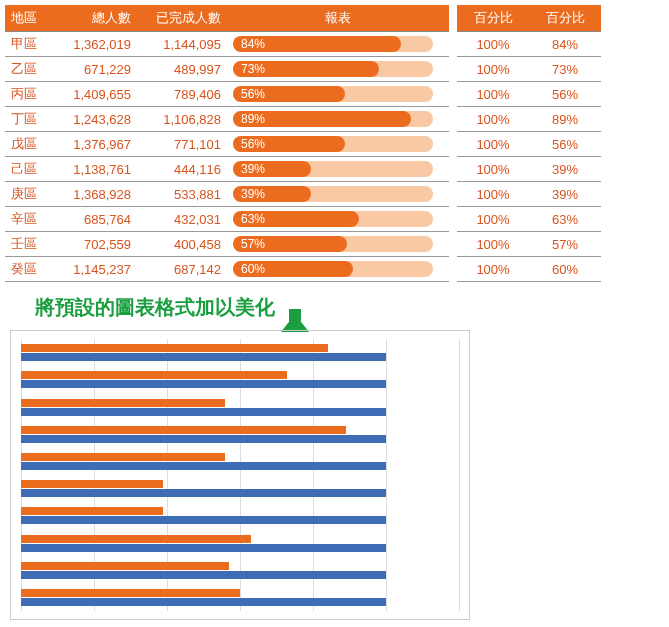 Image resolution: width=669 pixels, height=627 pixels. Describe the element at coordinates (96, 220) in the screenshot. I see `cell-total: 685,764` at that location.